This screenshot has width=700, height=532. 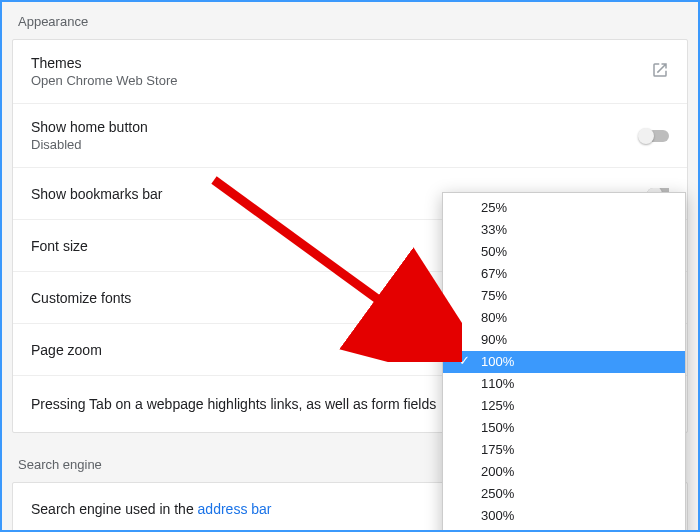 What do you see at coordinates (564, 472) in the screenshot?
I see `zoom-option: 200%` at bounding box center [564, 472].